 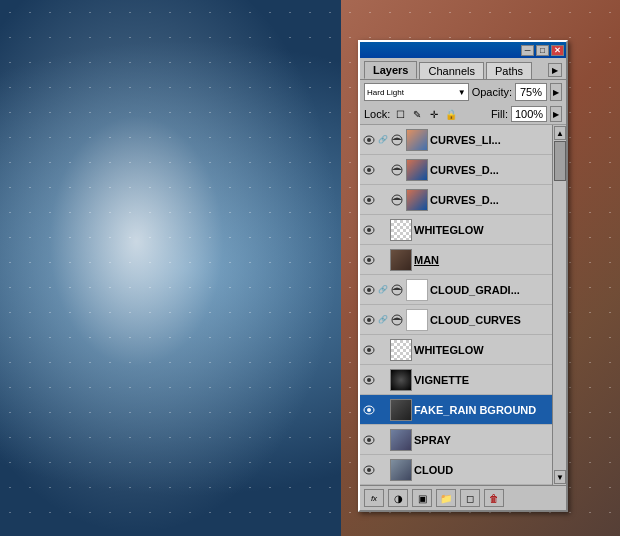 I want to click on panel-menu-button: ▶, so click(x=555, y=70).